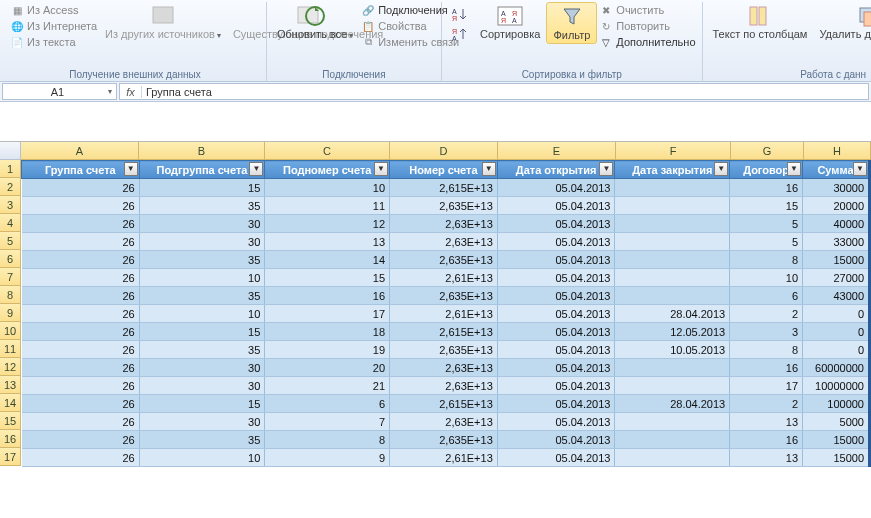 This screenshot has height=518, width=871. Describe the element at coordinates (394, 26) in the screenshot. I see `properties-btn: 📋Свойства` at that location.